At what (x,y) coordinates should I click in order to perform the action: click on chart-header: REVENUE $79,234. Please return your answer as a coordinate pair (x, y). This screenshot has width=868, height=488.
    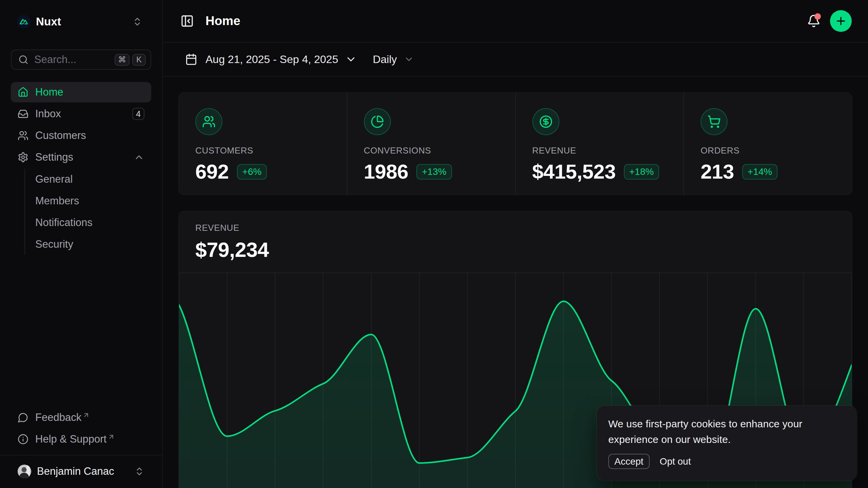
    Looking at the image, I should click on (515, 242).